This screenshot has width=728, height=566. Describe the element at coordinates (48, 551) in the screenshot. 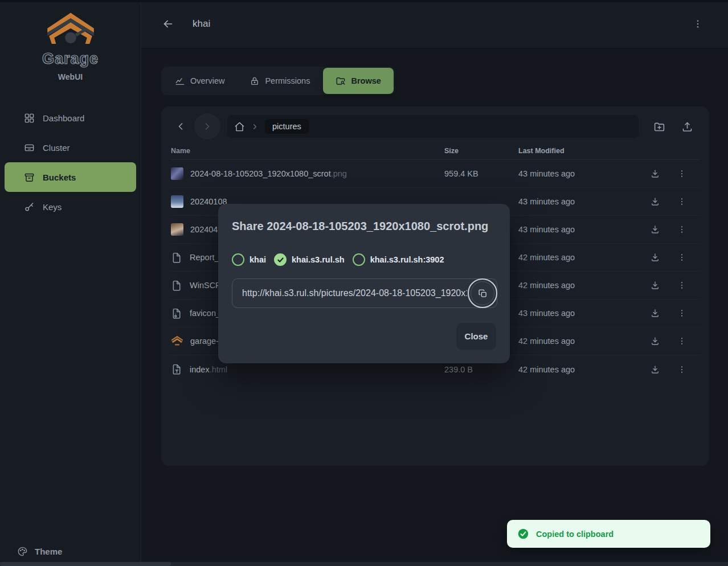

I see `theme-label: Theme` at that location.